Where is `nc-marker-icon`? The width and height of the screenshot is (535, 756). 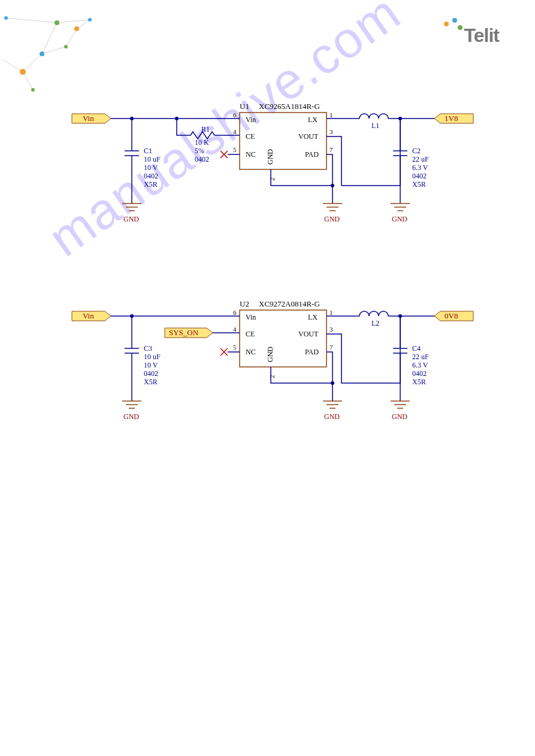 nc-marker-icon is located at coordinates (224, 154).